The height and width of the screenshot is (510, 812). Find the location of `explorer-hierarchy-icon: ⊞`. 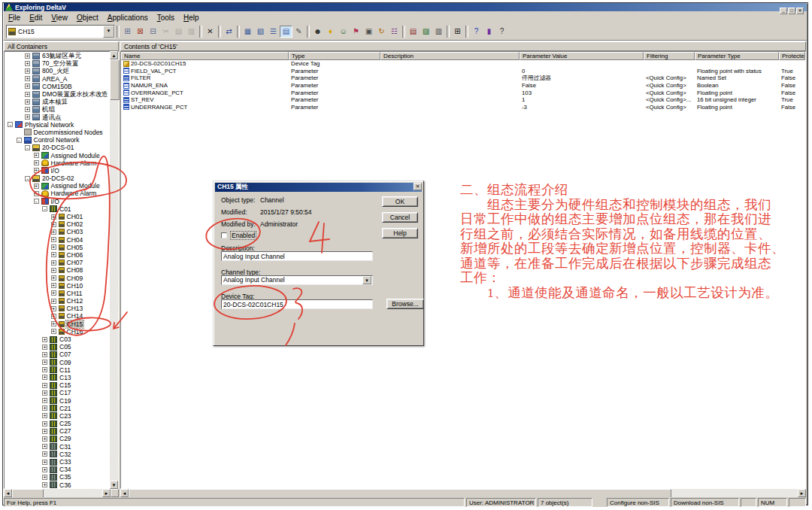

explorer-hierarchy-icon: ⊞ is located at coordinates (128, 32).